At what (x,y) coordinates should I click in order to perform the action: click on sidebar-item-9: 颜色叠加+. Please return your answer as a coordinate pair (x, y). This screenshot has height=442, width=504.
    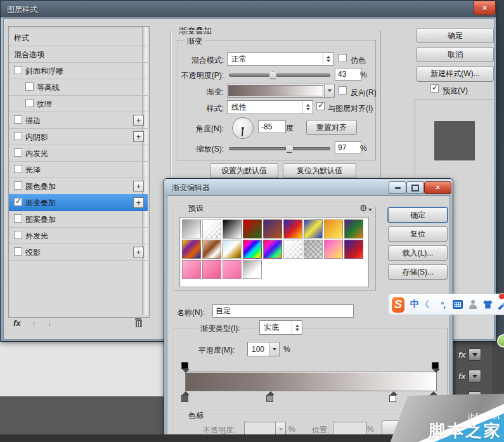
    Looking at the image, I should click on (79, 186).